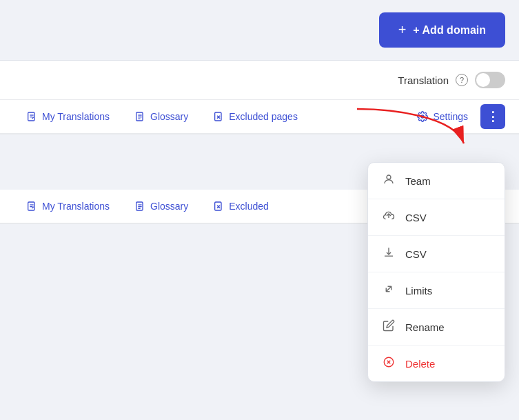 Image resolution: width=519 pixels, height=420 pixels. What do you see at coordinates (389, 217) in the screenshot?
I see `cloud-upload-icon` at bounding box center [389, 217].